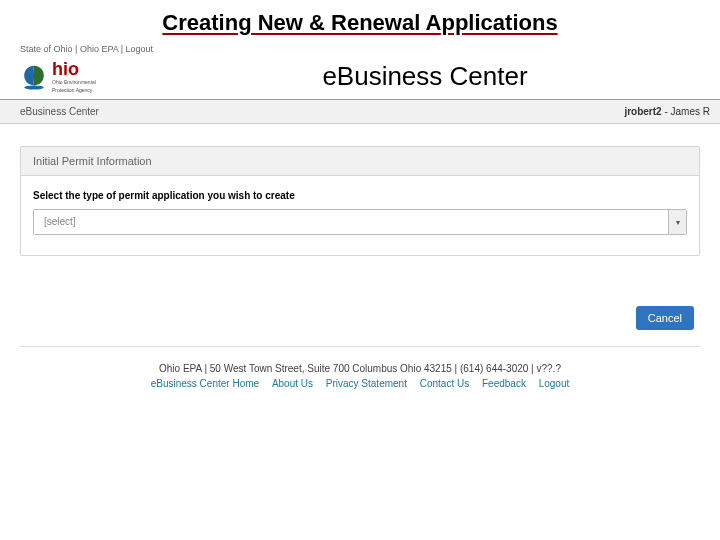  Describe the element at coordinates (99, 49) in the screenshot. I see `ohio-epa-link: Ohio EPA` at that location.